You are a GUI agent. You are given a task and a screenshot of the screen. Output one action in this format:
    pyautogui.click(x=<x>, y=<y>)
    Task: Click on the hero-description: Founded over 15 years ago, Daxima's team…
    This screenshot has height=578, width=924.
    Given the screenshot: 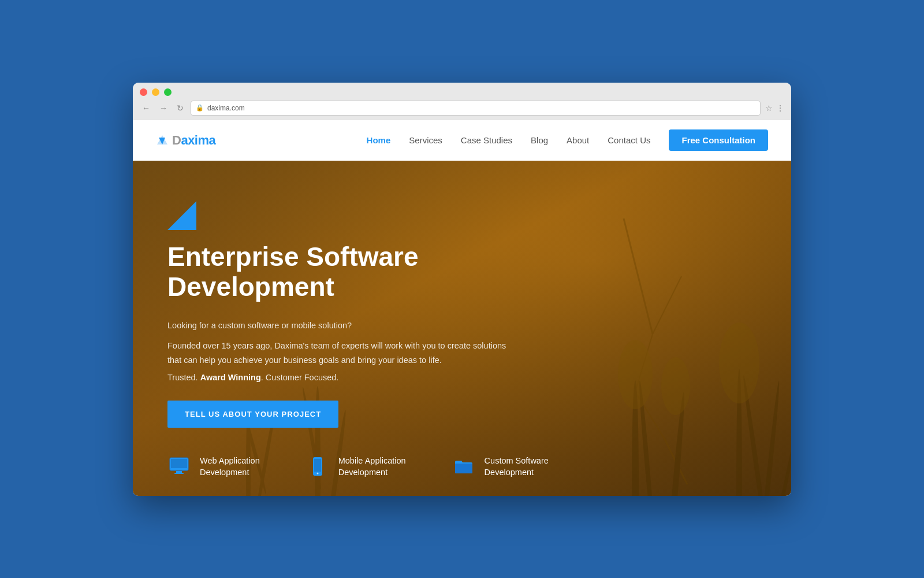 What is the action you would take?
    pyautogui.click(x=341, y=353)
    